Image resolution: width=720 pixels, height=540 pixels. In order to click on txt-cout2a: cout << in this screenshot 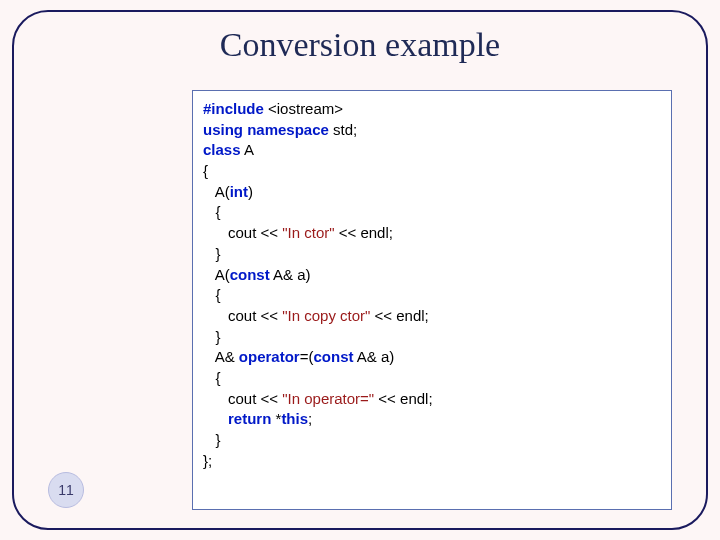, I will do `click(242, 316)`.